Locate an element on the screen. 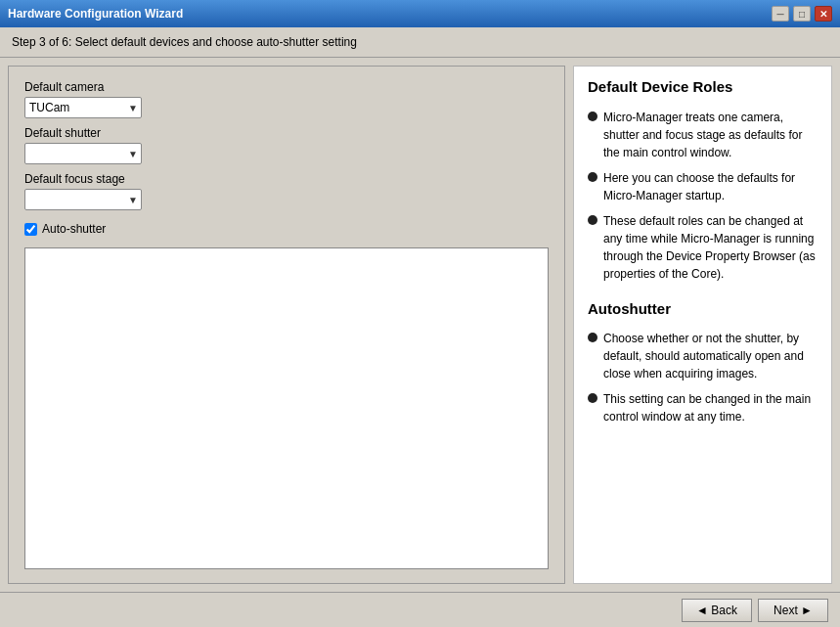  default-shutter-field: Default shutter ▼ is located at coordinates (287, 145).